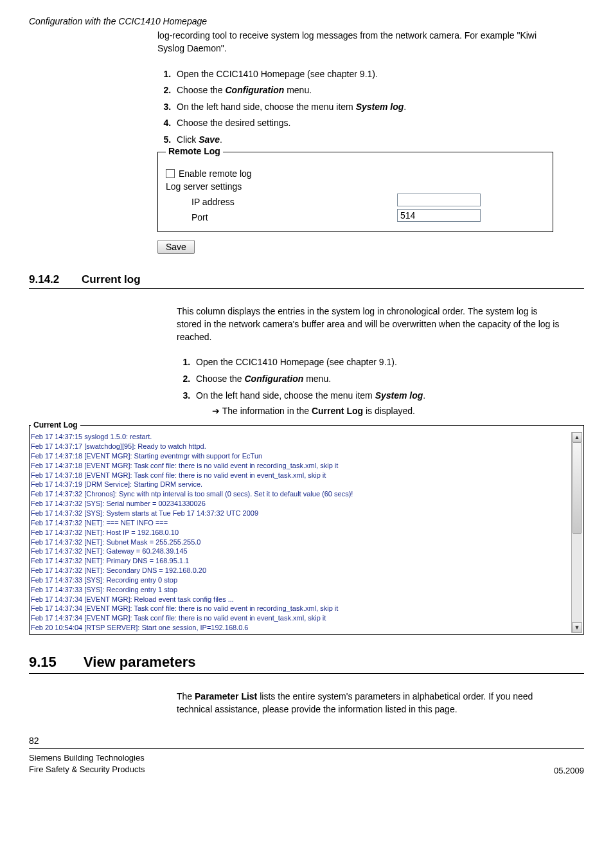  Describe the element at coordinates (170, 174) in the screenshot. I see `enable-remote-log-checkbox` at that location.